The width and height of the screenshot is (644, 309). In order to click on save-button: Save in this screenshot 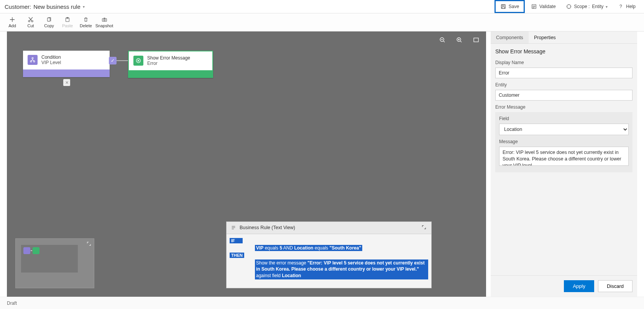, I will do `click(510, 7)`.